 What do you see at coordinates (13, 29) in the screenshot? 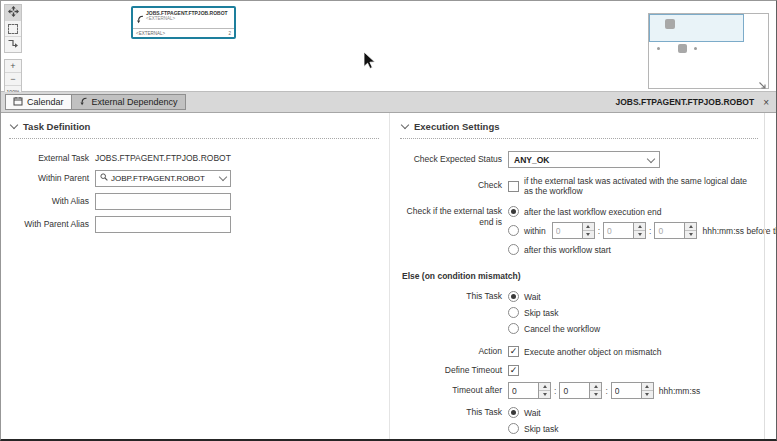
I see `marquee-select-button` at bounding box center [13, 29].